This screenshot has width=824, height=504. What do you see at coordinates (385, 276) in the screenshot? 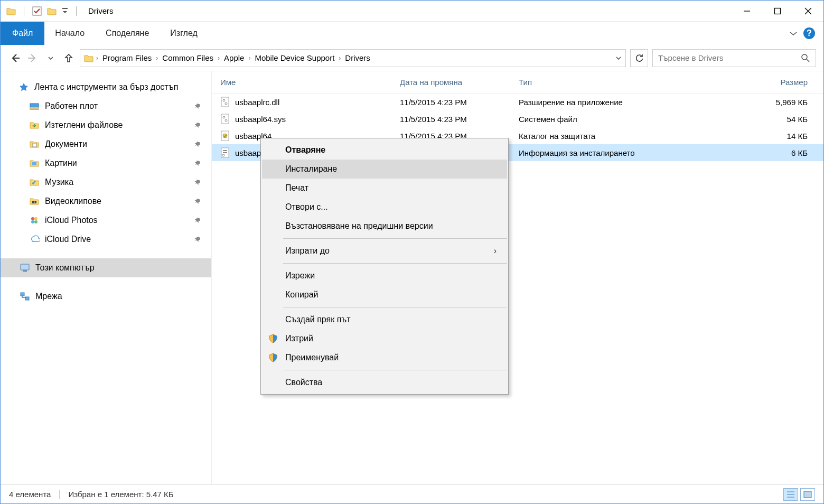
I see `cm-cut: Изрежи` at bounding box center [385, 276].